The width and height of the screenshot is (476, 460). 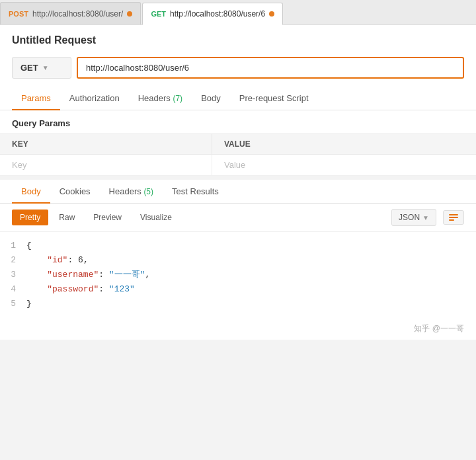 I want to click on key-input-cell: Key, so click(x=106, y=165).